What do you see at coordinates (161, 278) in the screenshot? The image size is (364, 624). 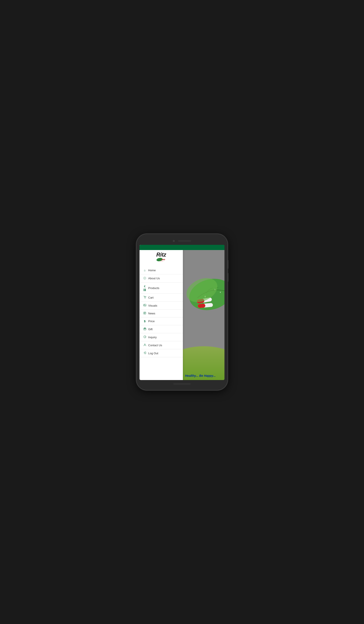 I see `sidebar-item-about-us: ⓘ About Us` at bounding box center [161, 278].